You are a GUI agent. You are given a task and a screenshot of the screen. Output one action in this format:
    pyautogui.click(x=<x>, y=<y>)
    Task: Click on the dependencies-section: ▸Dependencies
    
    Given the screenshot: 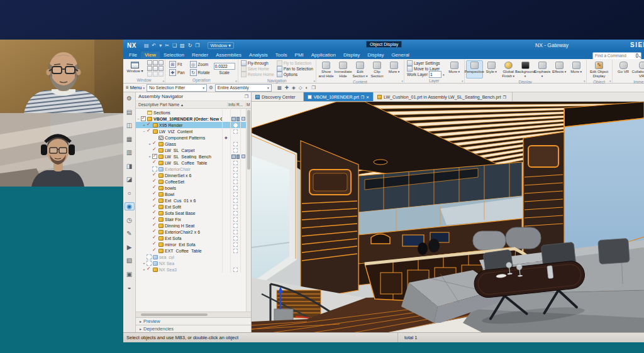 What is the action you would take?
    pyautogui.click(x=194, y=329)
    